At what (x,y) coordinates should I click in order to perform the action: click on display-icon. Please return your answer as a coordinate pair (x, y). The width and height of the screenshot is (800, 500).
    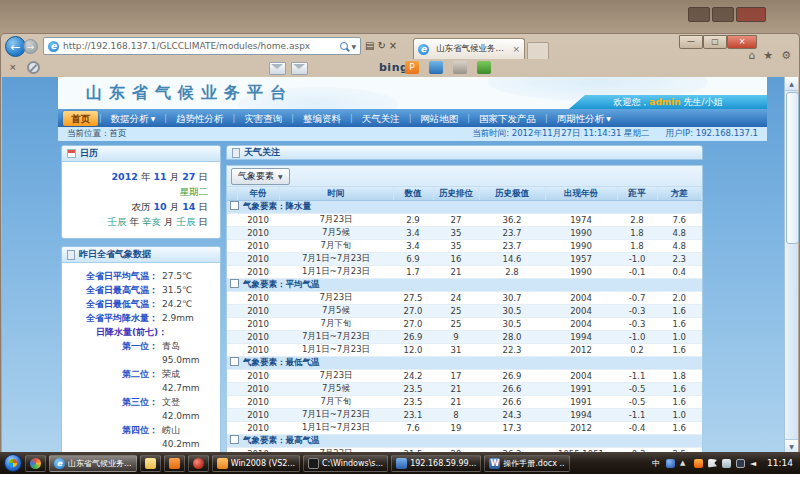
    Looking at the image, I should click on (740, 464).